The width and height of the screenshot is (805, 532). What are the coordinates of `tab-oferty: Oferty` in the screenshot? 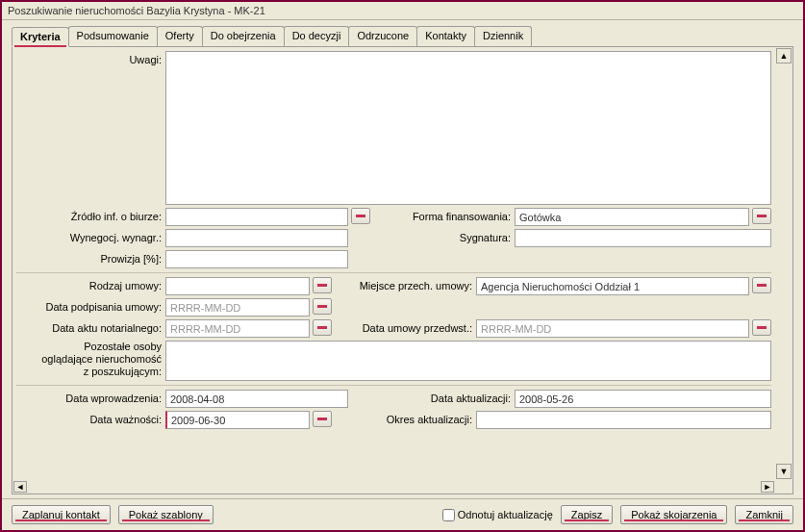 It's located at (180, 37).